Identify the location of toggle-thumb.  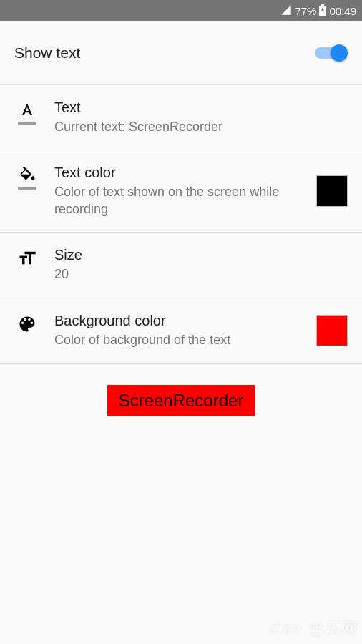
(339, 53).